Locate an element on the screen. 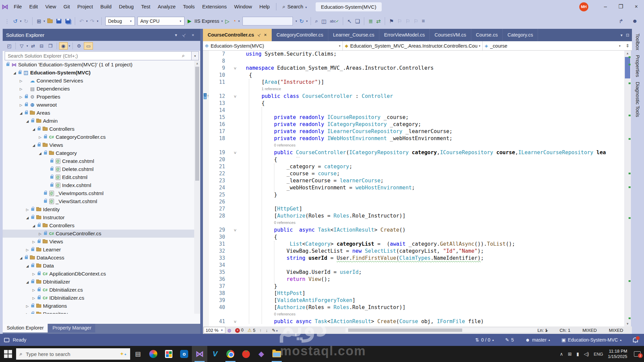 The height and width of the screenshot is (362, 644). taskbar-icon-pomodoro is located at coordinates (246, 354).